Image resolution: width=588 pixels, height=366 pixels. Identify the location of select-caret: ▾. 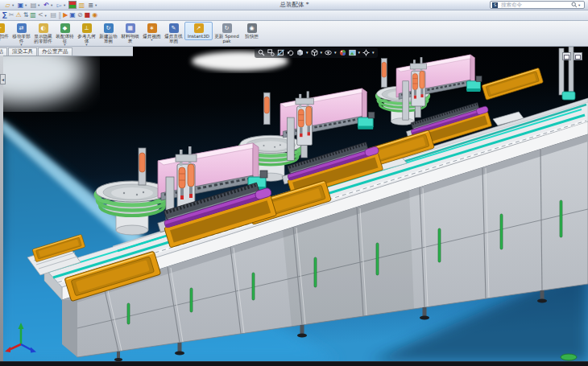
(66, 5).